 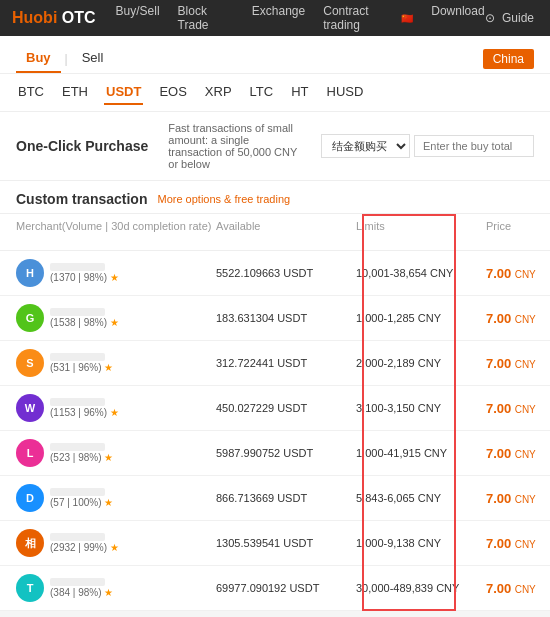 I want to click on currency-btc: BTC, so click(x=31, y=92).